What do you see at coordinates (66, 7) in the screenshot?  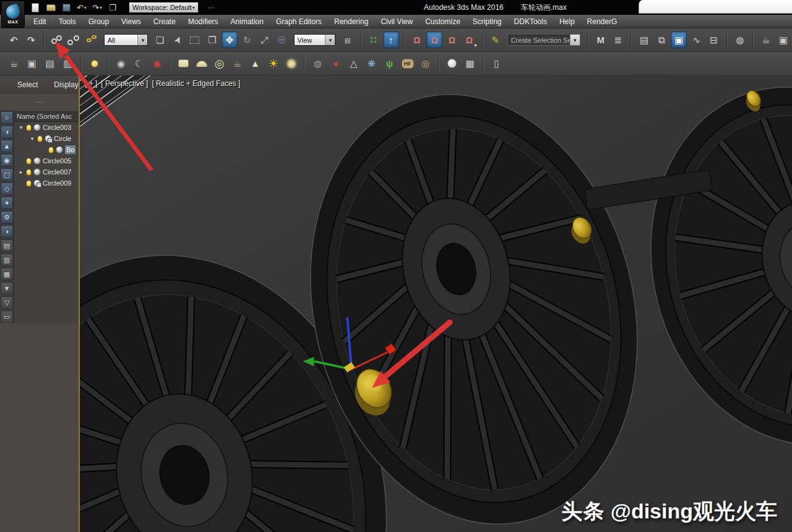 I see `save-file-button` at bounding box center [66, 7].